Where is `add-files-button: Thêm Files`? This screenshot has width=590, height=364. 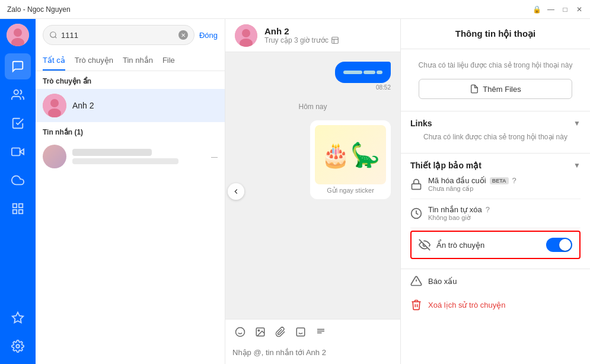 add-files-button: Thêm Files is located at coordinates (495, 89).